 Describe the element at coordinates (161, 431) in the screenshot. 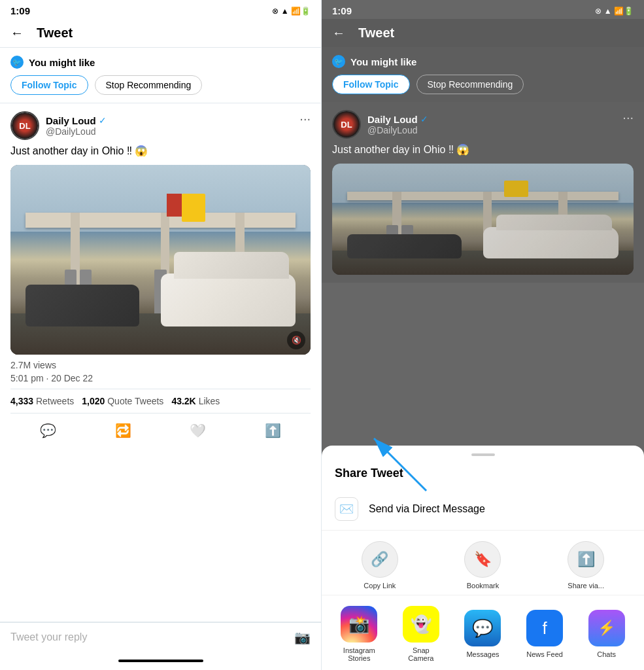

I see `left-actions-row: 💬 🔁 🤍 ⬆️` at that location.